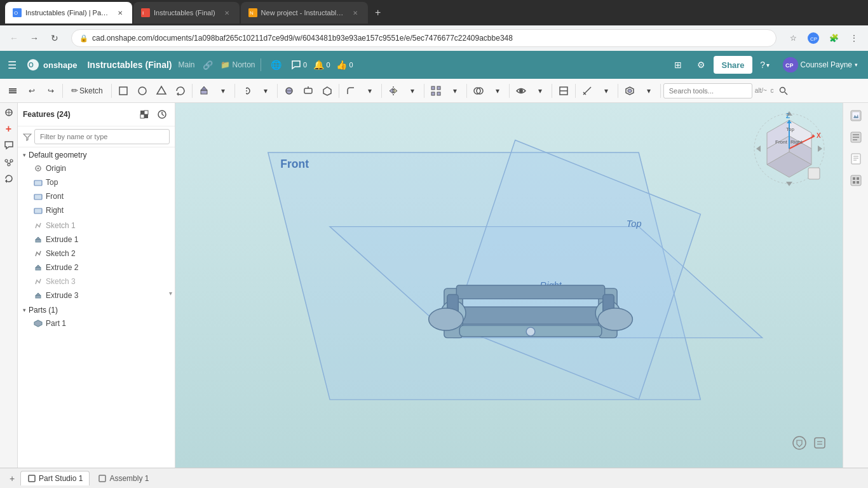  Describe the element at coordinates (162, 114) in the screenshot. I see `features-clock-icon` at that location.